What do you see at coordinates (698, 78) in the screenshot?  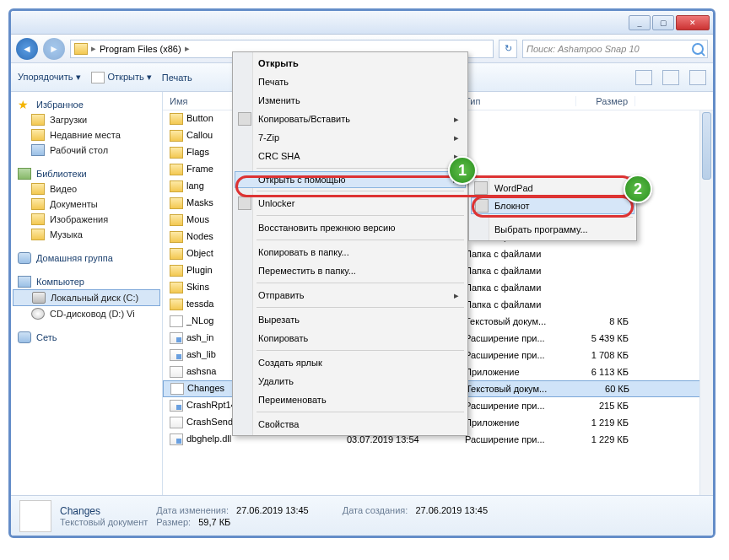 I see `help-button` at bounding box center [698, 78].